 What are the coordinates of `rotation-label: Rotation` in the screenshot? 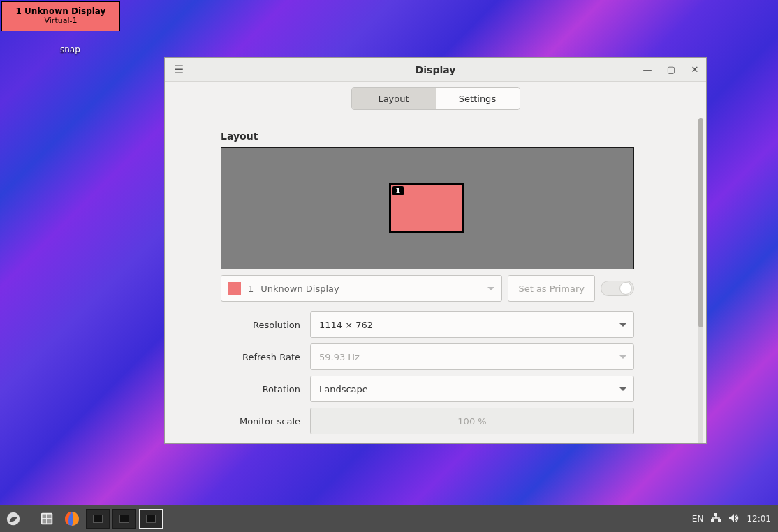 It's located at (260, 390).